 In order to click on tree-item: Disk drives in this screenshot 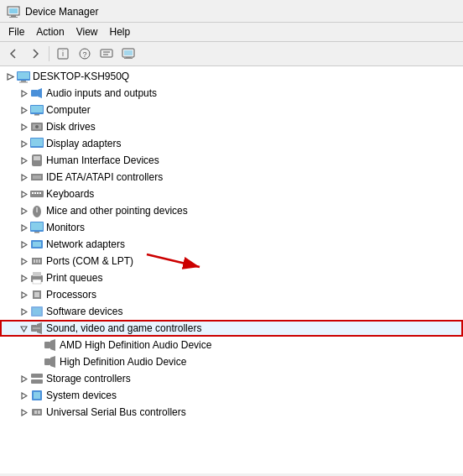, I will do `click(232, 127)`.